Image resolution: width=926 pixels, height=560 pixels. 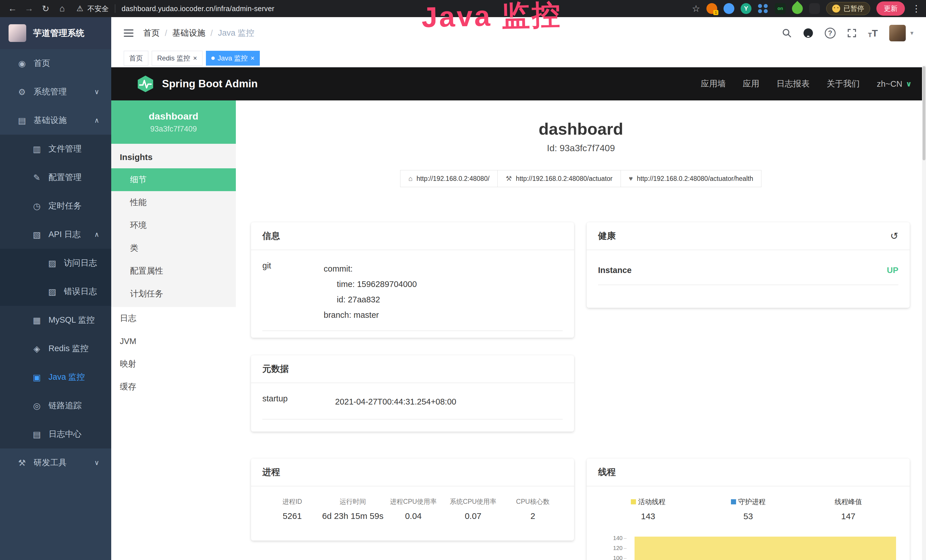 What do you see at coordinates (174, 203) in the screenshot?
I see `sba-item-metrics: 性能` at bounding box center [174, 203].